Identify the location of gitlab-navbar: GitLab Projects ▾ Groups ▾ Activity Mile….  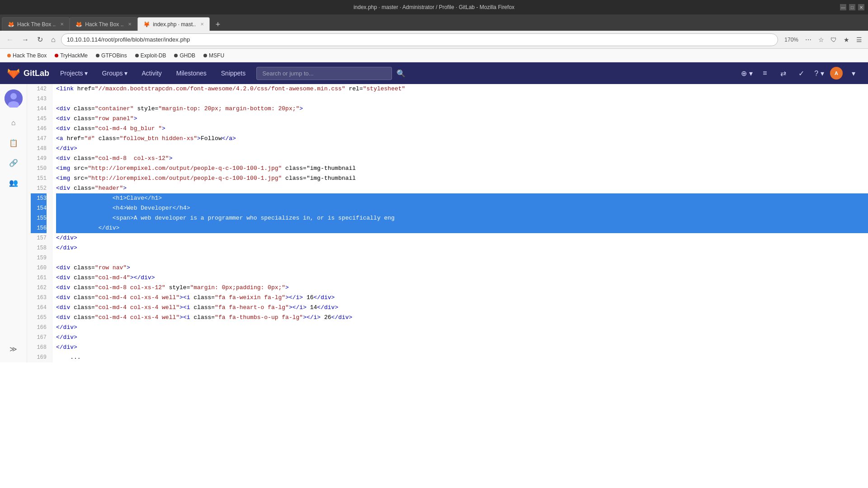
(434, 73).